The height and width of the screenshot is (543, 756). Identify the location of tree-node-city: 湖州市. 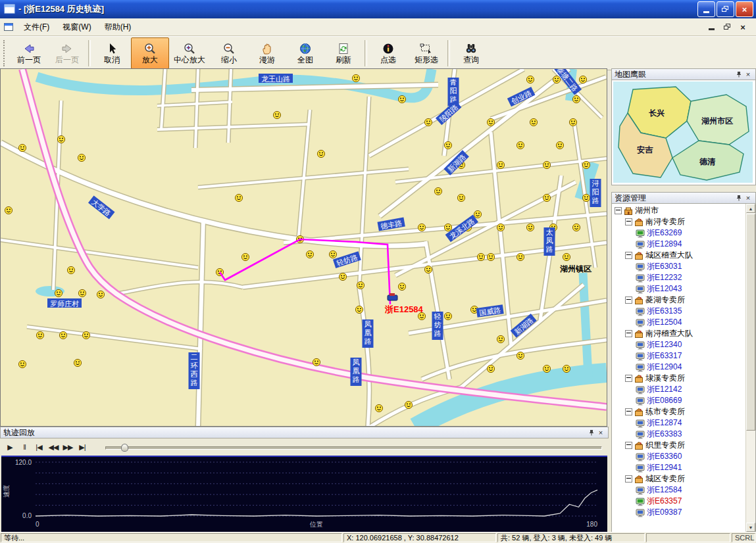
(679, 210).